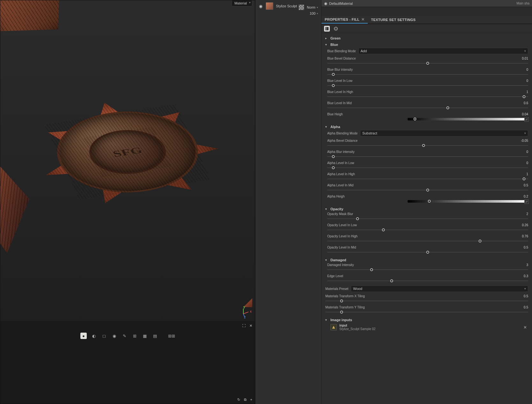  Describe the element at coordinates (422, 4) in the screenshot. I see `material-name: DefaultMaterial` at that location.